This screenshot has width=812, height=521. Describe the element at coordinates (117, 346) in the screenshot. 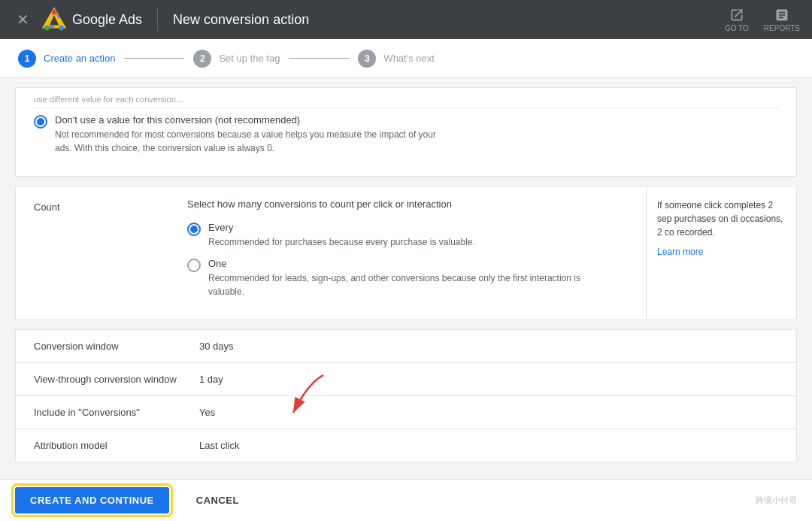

I see `conversion-window-label: Conversion window` at that location.